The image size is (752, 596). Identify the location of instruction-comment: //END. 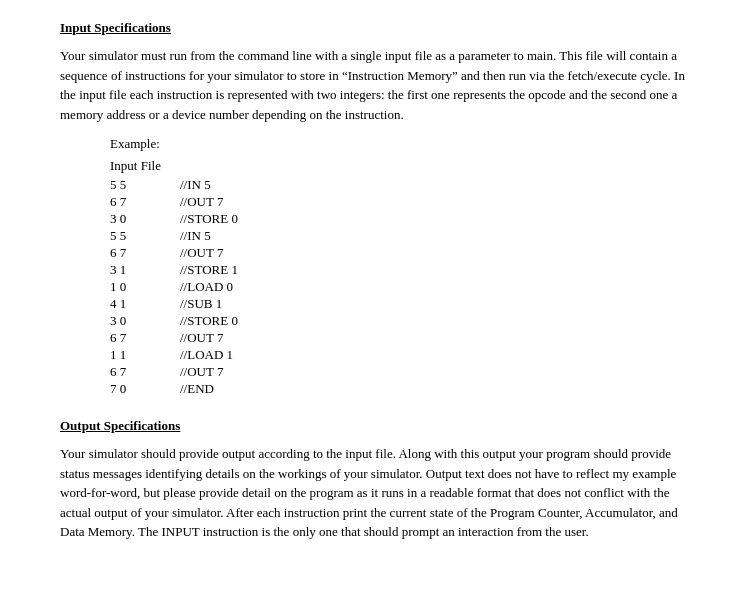
(209, 390).